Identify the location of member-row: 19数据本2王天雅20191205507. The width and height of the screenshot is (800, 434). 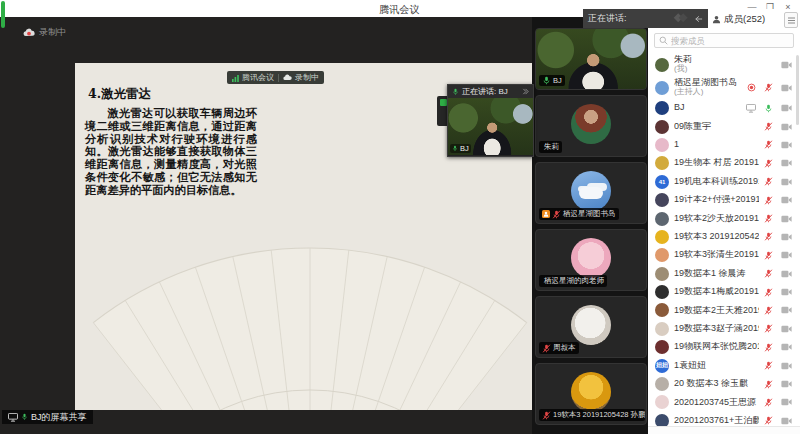
(724, 310).